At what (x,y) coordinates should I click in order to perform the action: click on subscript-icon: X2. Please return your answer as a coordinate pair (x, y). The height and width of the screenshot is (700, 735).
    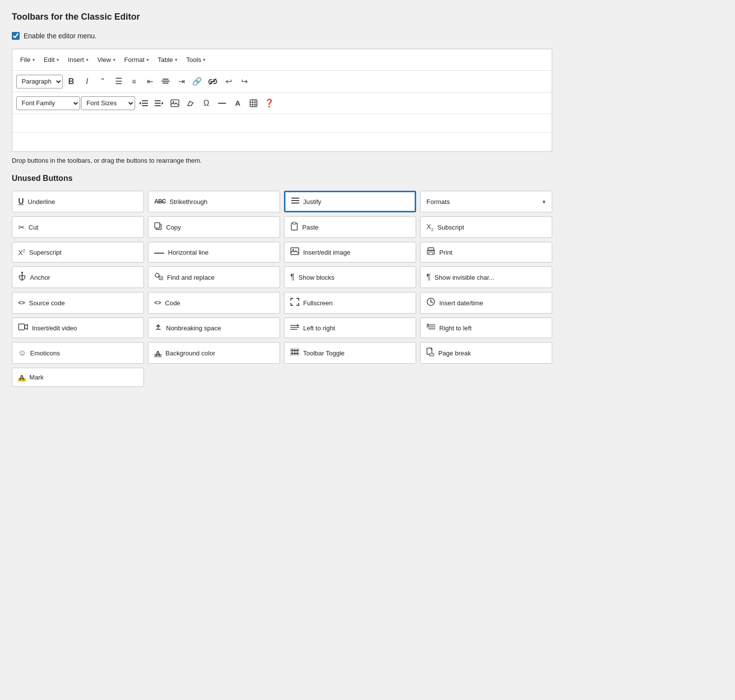
    Looking at the image, I should click on (430, 227).